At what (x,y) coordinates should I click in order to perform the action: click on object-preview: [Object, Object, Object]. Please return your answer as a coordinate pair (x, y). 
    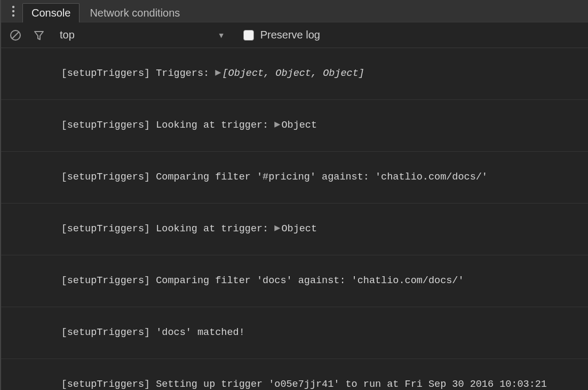
    Looking at the image, I should click on (293, 74).